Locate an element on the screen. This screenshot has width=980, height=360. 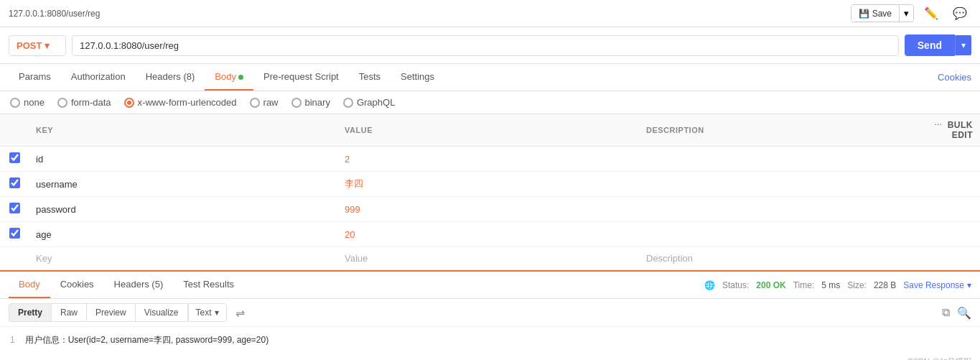
method-chevron-icon: ▾ is located at coordinates (47, 46).